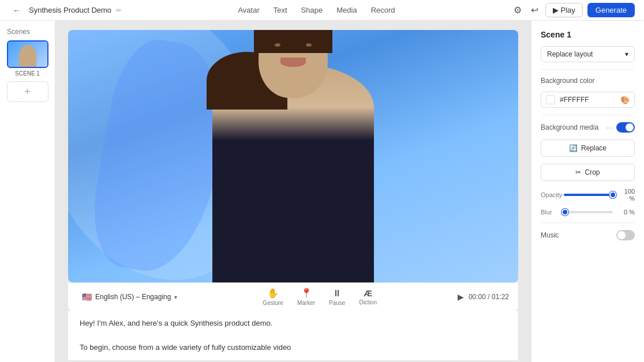 This screenshot has width=644, height=362. What do you see at coordinates (587, 195) in the screenshot?
I see `opacity-row: Opacity 100 %` at bounding box center [587, 195].